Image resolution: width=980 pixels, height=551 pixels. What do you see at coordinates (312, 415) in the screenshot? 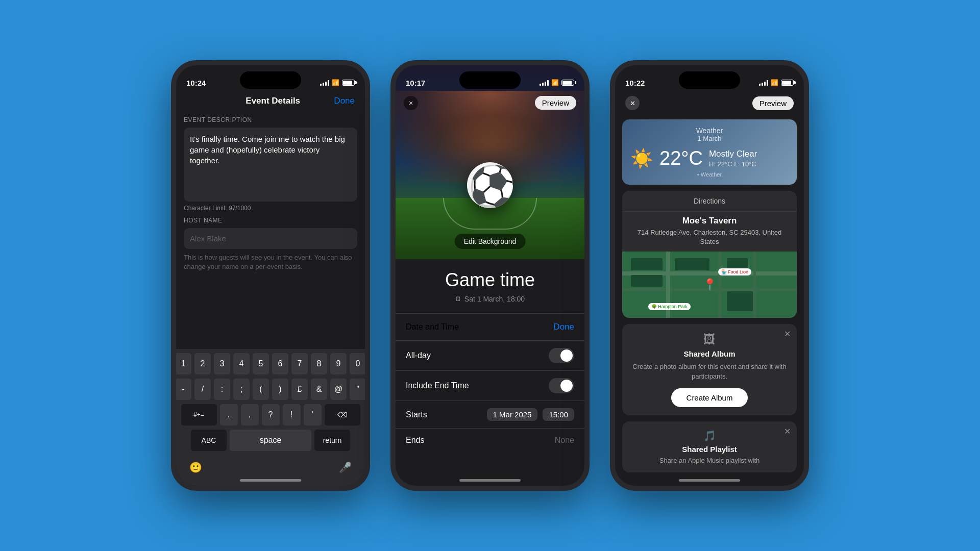
I see `key-apostrophe: '` at bounding box center [312, 415].